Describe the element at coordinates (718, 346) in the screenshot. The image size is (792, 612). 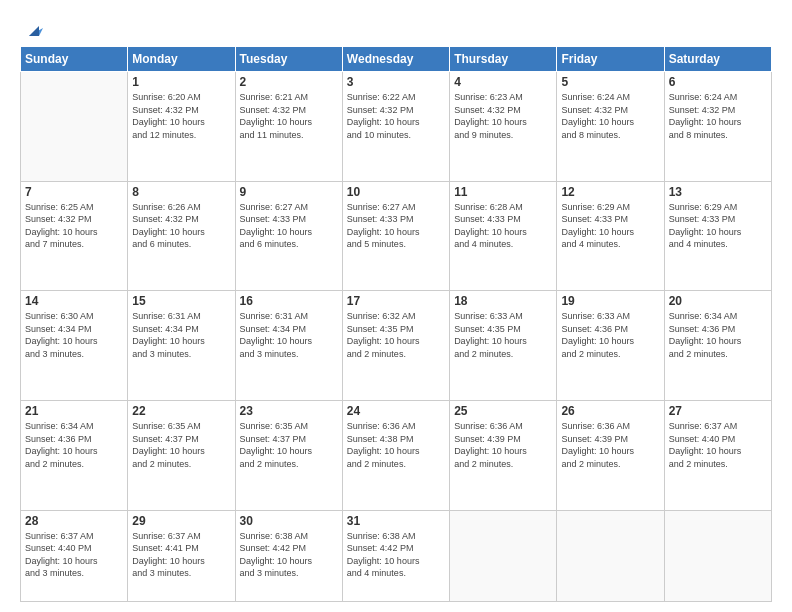
I see `calendar-cell: 20Sunrise: 6:34 AM Sunset: 4:36 PM Dayli…` at that location.